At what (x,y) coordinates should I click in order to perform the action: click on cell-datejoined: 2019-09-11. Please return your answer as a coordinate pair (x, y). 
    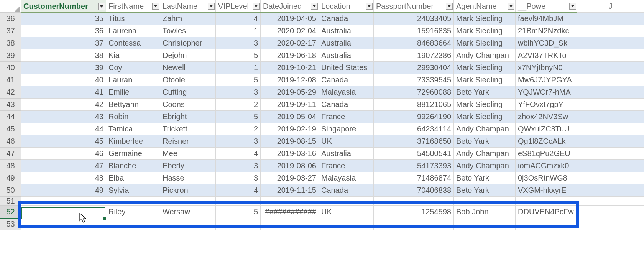
    Looking at the image, I should click on (290, 105).